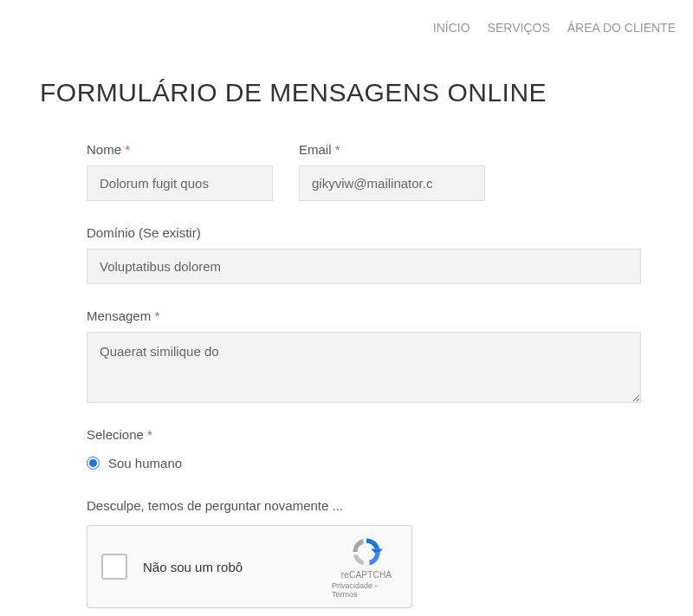  Describe the element at coordinates (364, 506) in the screenshot. I see `recaptcha-intro: Desculpe, temos de perguntar novamente .…` at that location.